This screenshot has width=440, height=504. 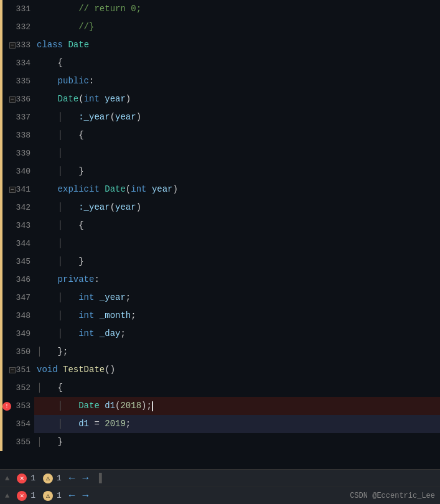 What do you see at coordinates (17, 406) in the screenshot?
I see `line-number: 353!` at bounding box center [17, 406].